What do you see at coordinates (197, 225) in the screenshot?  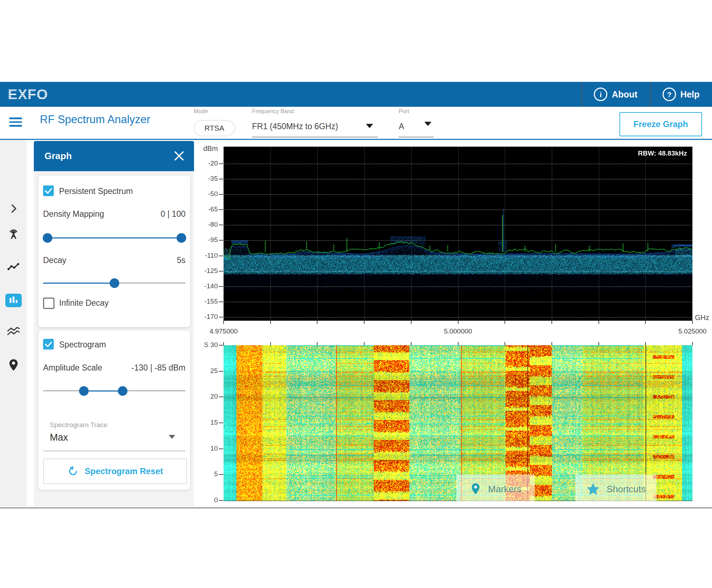 I see `spectrum-y-tick-label: -80` at bounding box center [197, 225].